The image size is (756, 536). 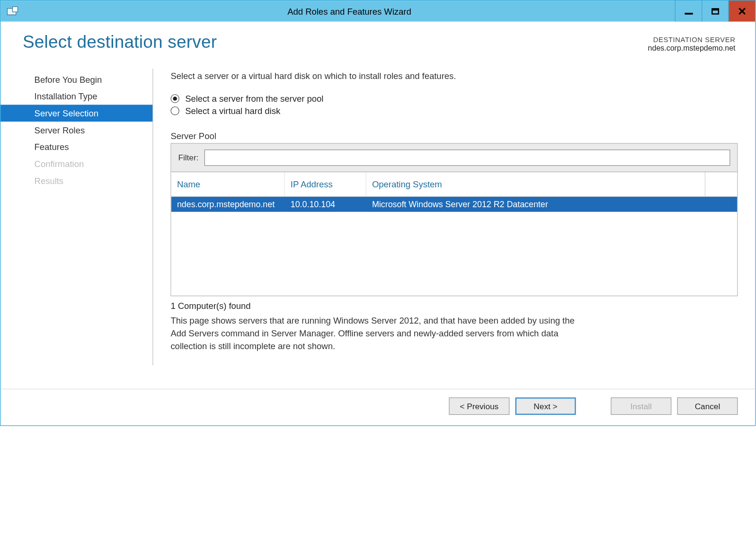 I want to click on minimize-button, so click(x=688, y=11).